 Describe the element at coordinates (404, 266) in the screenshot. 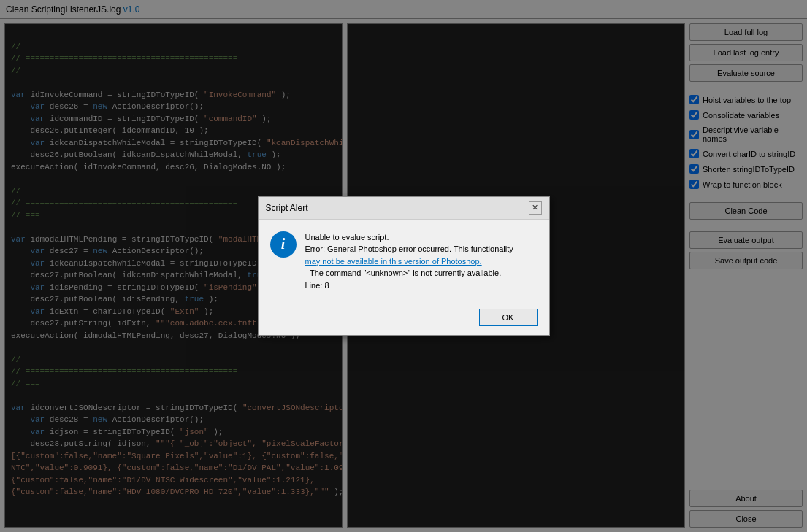

I see `script-alert-dialog: Script Alert ✕ i Unable to evalue script…` at that location.